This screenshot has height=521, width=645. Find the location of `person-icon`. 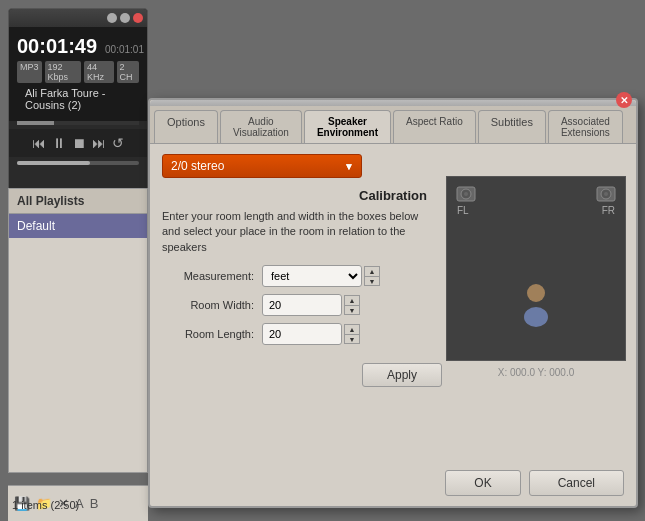

person-icon is located at coordinates (536, 306).